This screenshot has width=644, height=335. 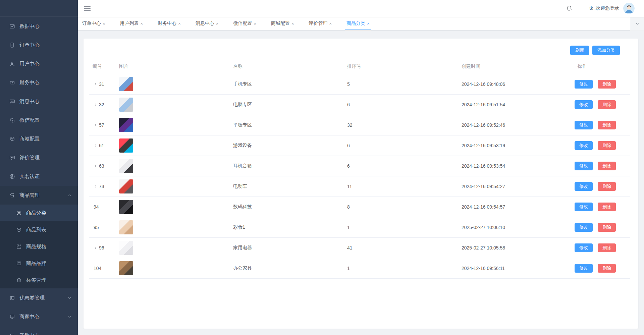 I want to click on cell-id: 61, so click(x=104, y=146).